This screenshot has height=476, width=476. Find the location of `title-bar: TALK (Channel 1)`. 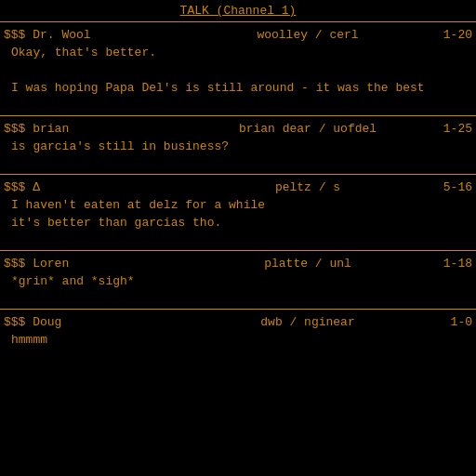

title-bar: TALK (Channel 1) is located at coordinates (238, 11).